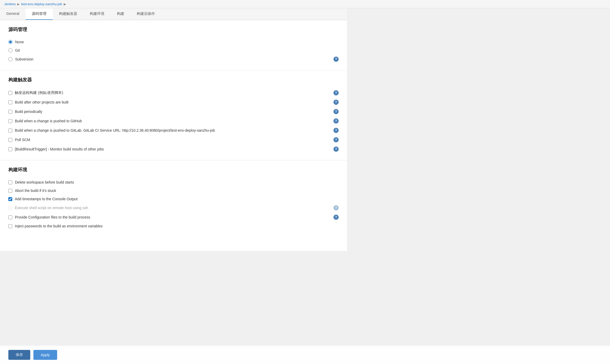 This screenshot has height=364, width=610. I want to click on option-row-config-files: Provide Configuration files to the build…, so click(174, 217).